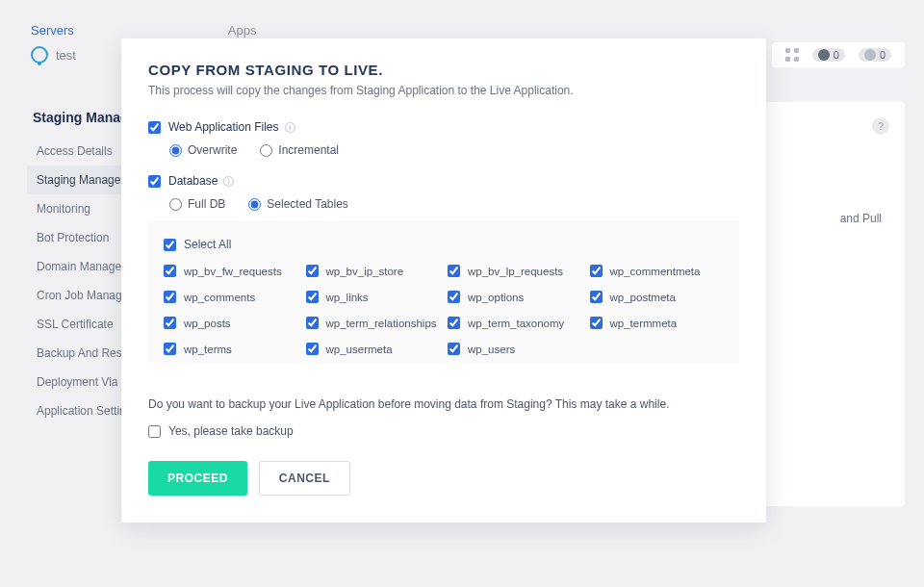 The width and height of the screenshot is (924, 587). What do you see at coordinates (212, 150) in the screenshot?
I see `radio-overwrite-label: Overwrite` at bounding box center [212, 150].